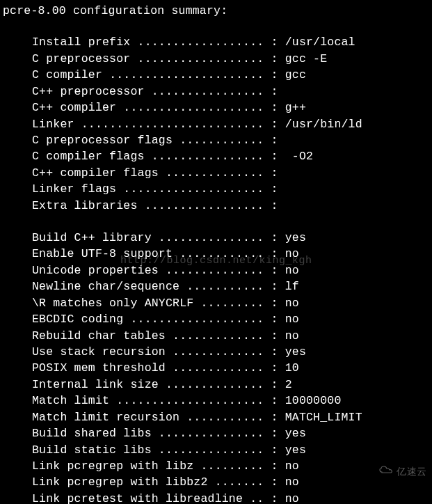 This screenshot has height=504, width=432. Describe the element at coordinates (232, 287) in the screenshot. I see `config-row: Newline char/sequence ........... : lf` at that location.